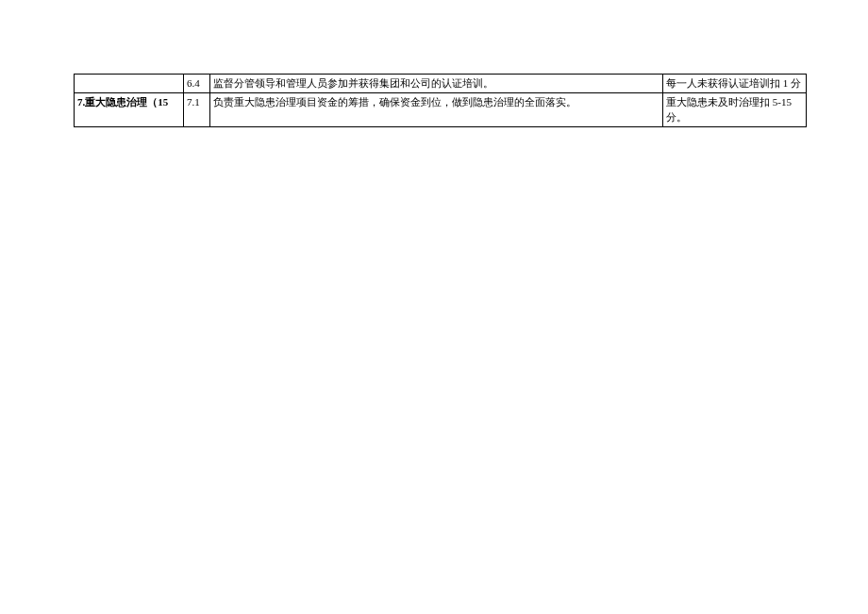 The height and width of the screenshot is (614, 868). What do you see at coordinates (441, 84) in the screenshot?
I see `table-row: 6.4 监督分管领导和管理人员参加并获得集团和公司的认证培训。 每一人未获得认证…` at bounding box center [441, 84].